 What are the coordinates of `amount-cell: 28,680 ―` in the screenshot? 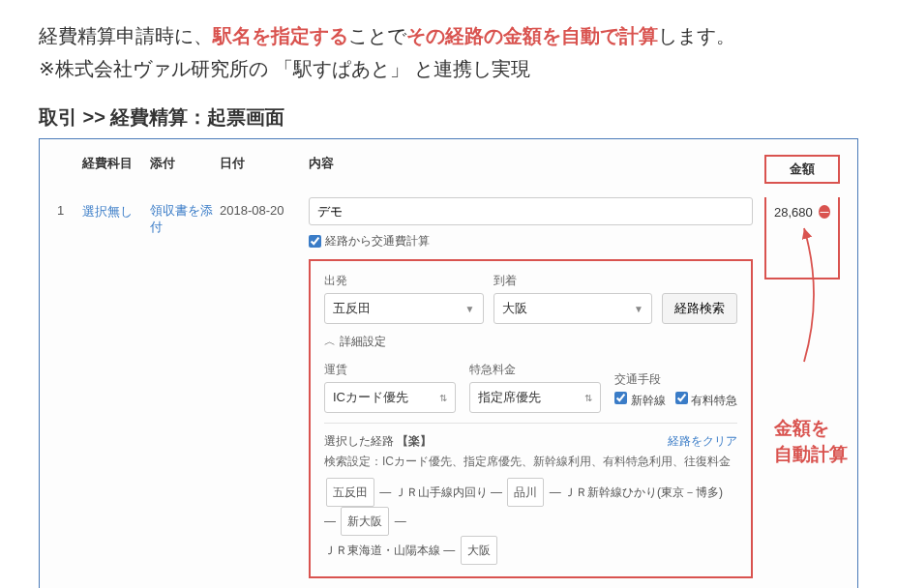 It's located at (802, 238).